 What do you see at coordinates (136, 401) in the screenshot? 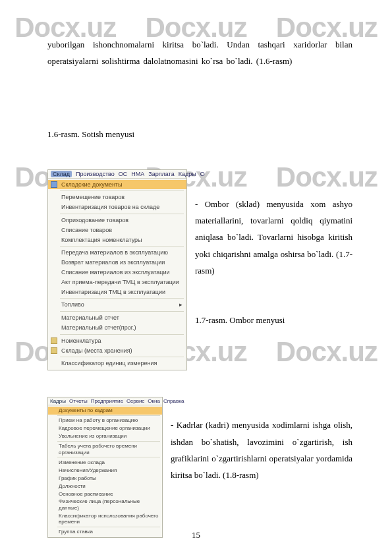
I see `menu-bar-item: Сервис` at bounding box center [136, 401].